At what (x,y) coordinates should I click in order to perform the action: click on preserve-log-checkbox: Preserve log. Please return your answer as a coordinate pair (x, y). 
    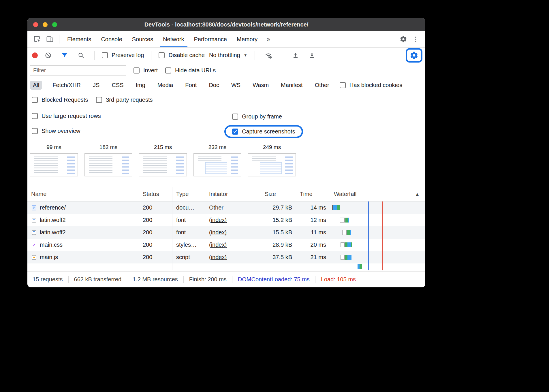
    Looking at the image, I should click on (123, 55).